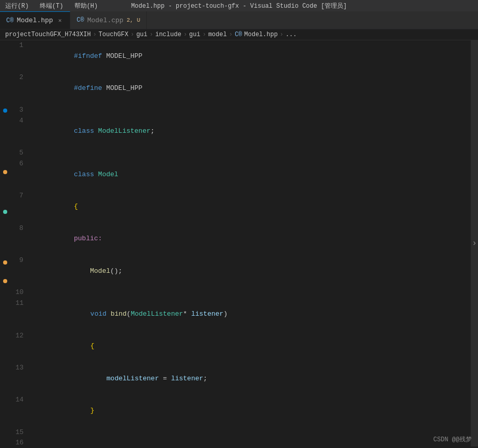  Describe the element at coordinates (241, 56) in the screenshot. I see `code-line-1: 1 #ifndef MODEL_HPP` at that location.